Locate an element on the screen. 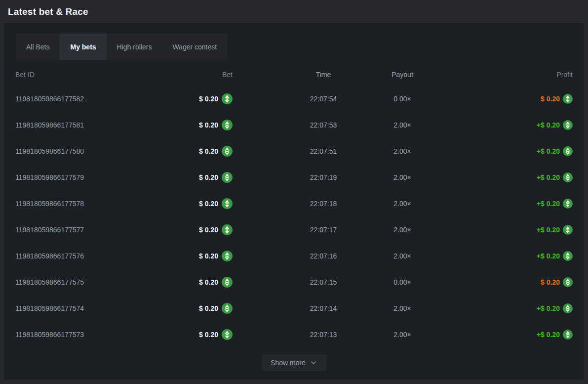  tab-wager-contest: Wager contest is located at coordinates (195, 46).